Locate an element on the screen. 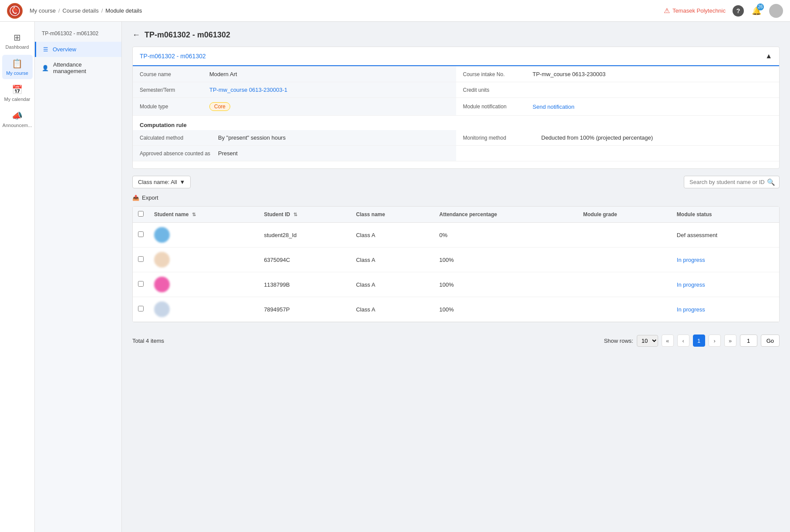 This screenshot has width=790, height=532. rows-per-page-select: 10 20 50 is located at coordinates (648, 341).